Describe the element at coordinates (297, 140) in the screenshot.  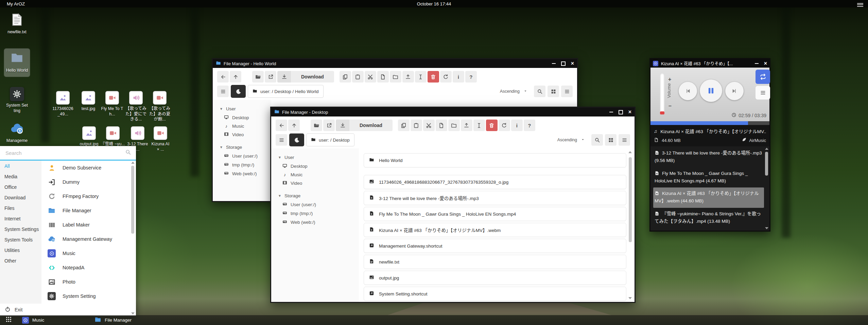
I see `theme-toggle-button` at that location.